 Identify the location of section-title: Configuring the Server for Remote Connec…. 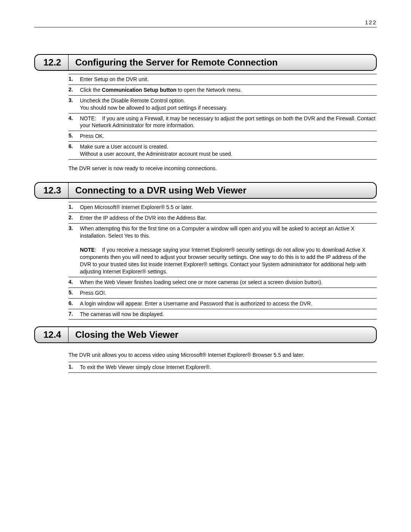
(177, 62).